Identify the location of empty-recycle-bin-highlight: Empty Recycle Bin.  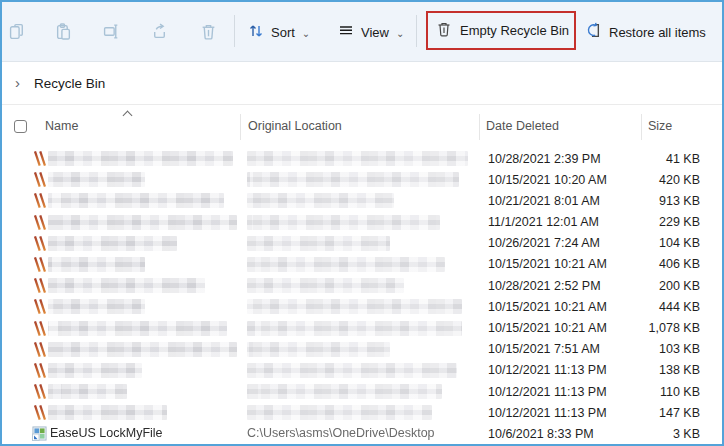
(501, 30).